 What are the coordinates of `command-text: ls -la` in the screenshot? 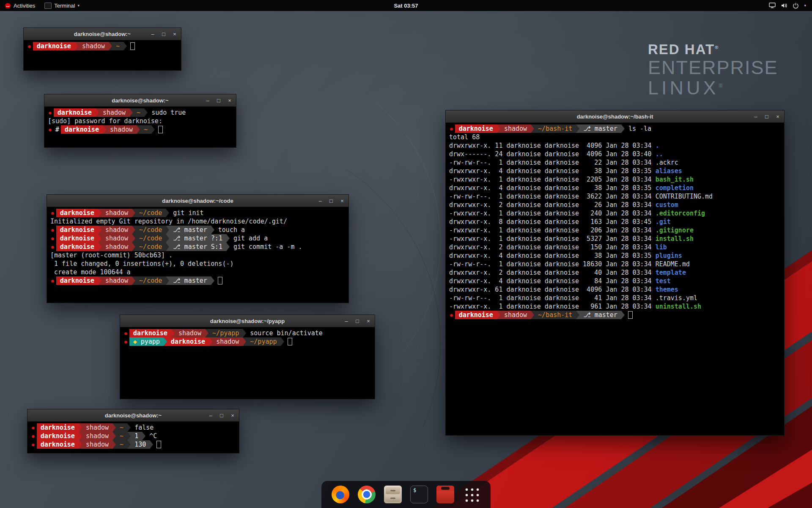 It's located at (638, 129).